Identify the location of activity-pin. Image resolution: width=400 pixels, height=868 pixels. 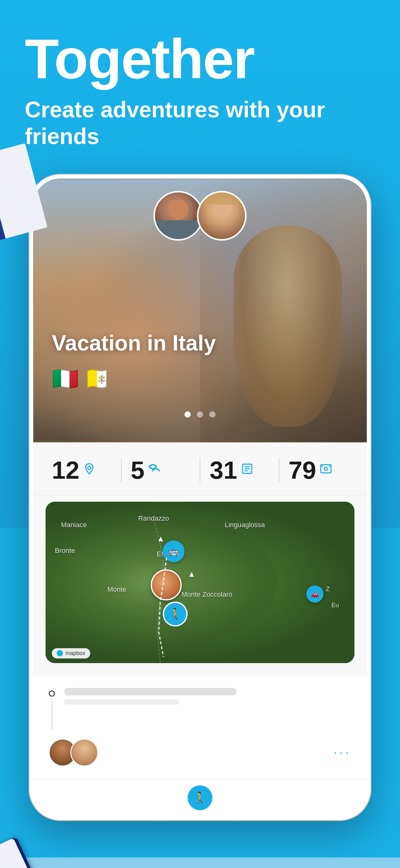
(52, 709).